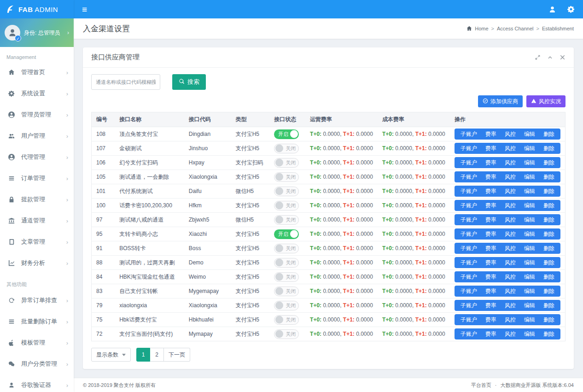 This screenshot has height=392, width=583. Describe the element at coordinates (515, 29) in the screenshot. I see `breadcrumb-section: Access Channel` at that location.